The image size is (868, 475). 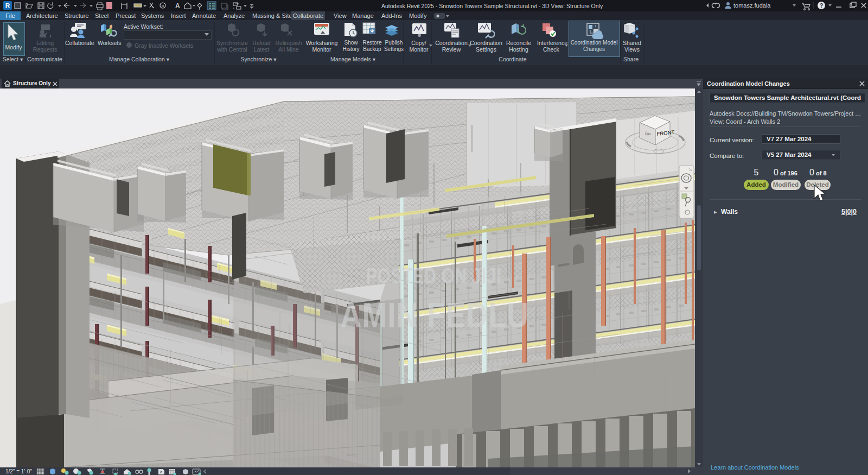 What do you see at coordinates (18, 471) in the screenshot?
I see `svg-text: 1/2" = 1'-0"` at bounding box center [18, 471].